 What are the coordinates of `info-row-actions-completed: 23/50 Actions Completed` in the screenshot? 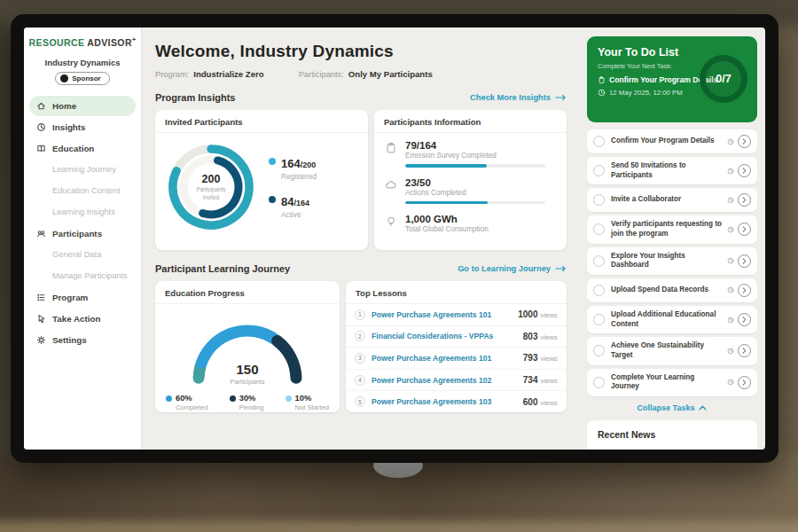 It's located at (470, 192).